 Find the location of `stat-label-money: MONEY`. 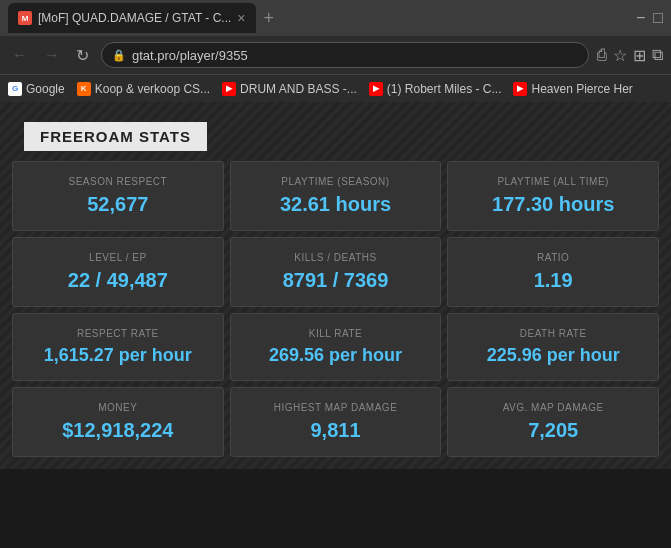

stat-label-money: MONEY is located at coordinates (118, 408).